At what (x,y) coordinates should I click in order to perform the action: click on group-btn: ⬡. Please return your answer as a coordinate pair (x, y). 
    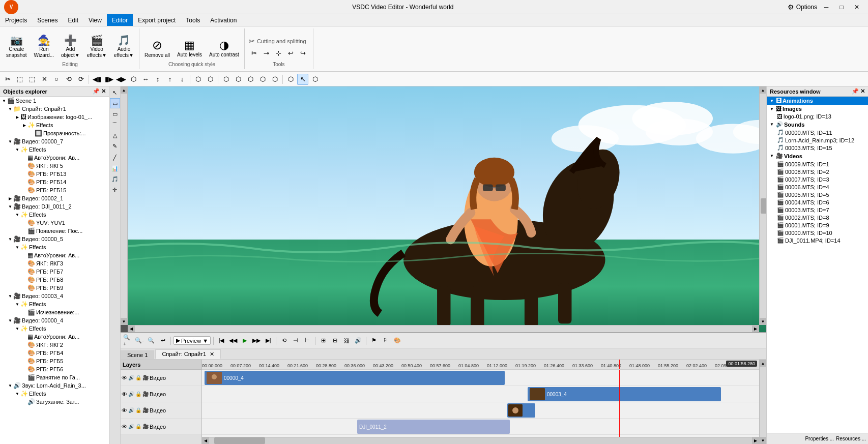
    Looking at the image, I should click on (198, 79).